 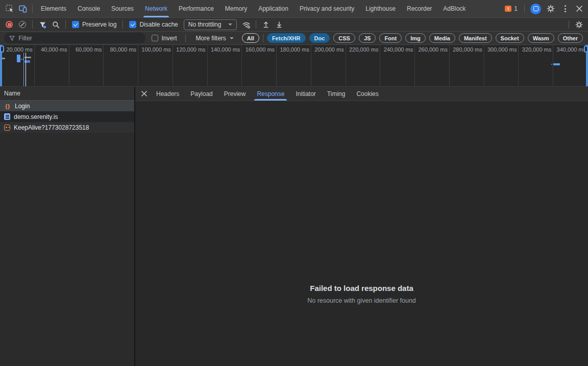 What do you see at coordinates (344, 38) in the screenshot?
I see `chip-css: CSS` at bounding box center [344, 38].